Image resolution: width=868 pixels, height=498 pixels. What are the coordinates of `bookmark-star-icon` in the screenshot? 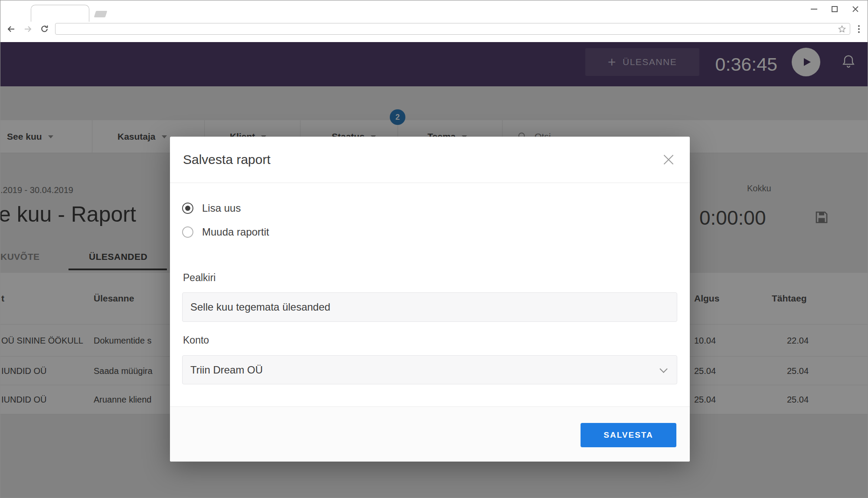 It's located at (842, 29).